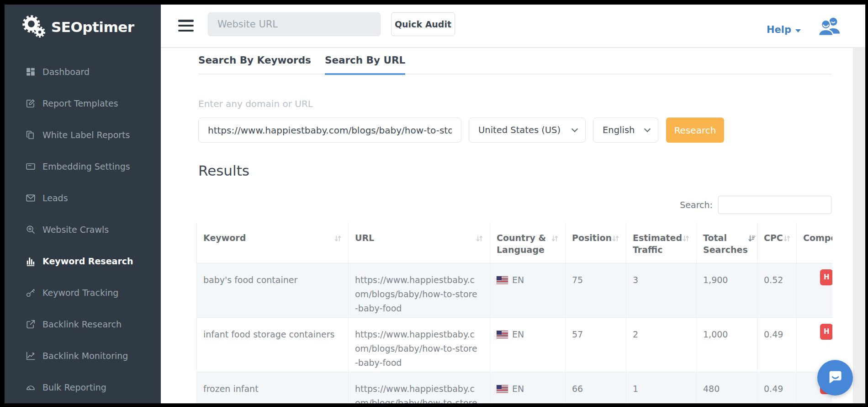  Describe the element at coordinates (83, 293) in the screenshot. I see `sidebar-item-keyword-tracking: Keyword Tracking` at that location.